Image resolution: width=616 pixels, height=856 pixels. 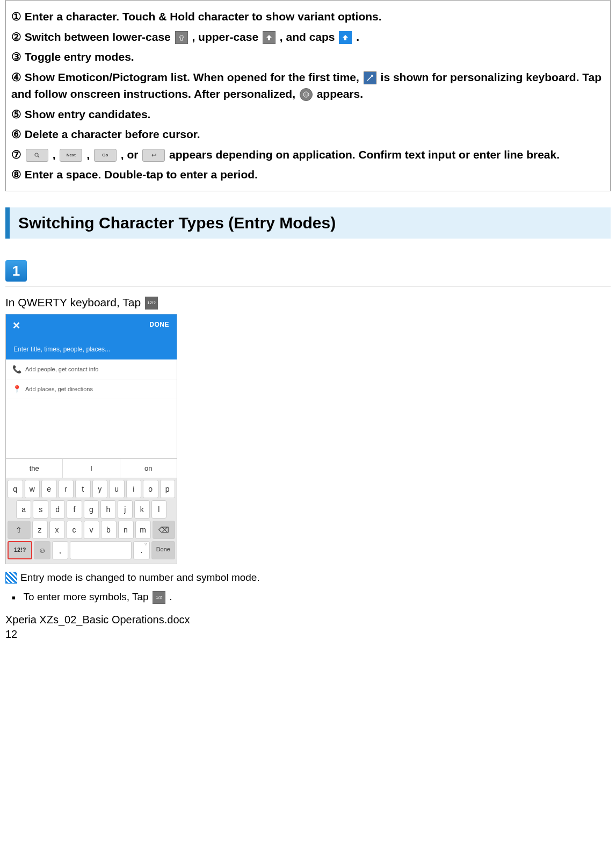 I want to click on next-key-icon: Next, so click(x=71, y=155).